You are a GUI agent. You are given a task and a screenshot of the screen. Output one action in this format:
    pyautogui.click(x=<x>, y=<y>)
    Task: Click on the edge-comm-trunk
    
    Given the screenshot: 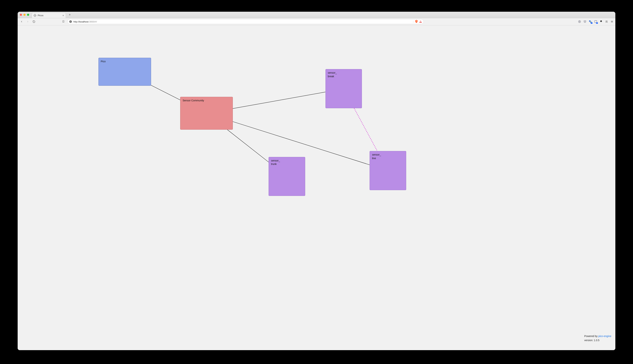 What is the action you would take?
    pyautogui.click(x=248, y=146)
    